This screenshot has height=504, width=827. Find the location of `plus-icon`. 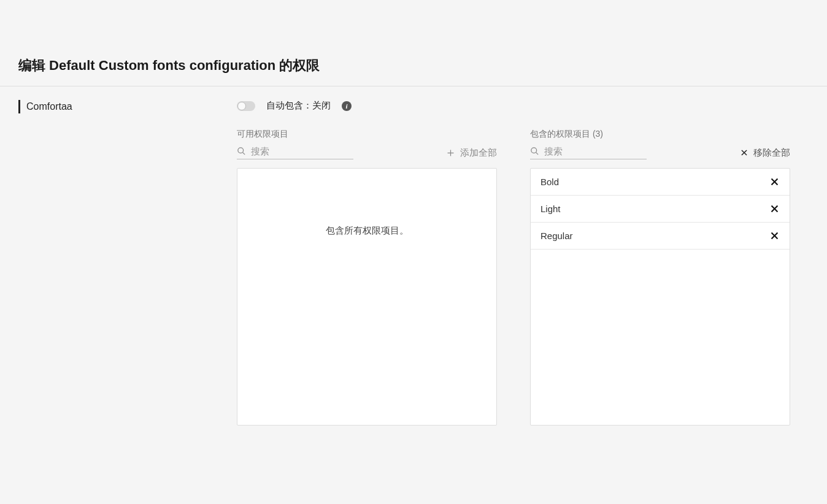

plus-icon is located at coordinates (450, 153).